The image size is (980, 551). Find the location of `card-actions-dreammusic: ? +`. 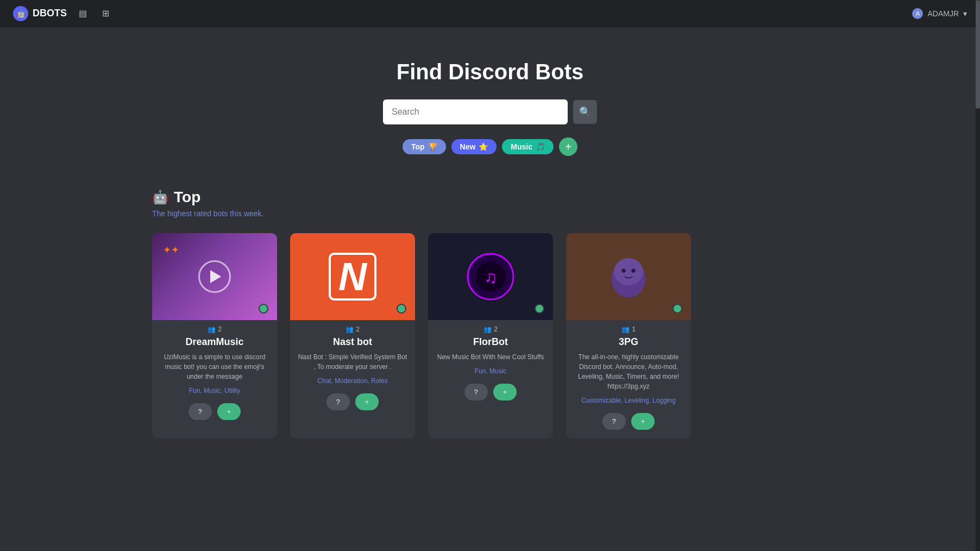

card-actions-dreammusic: ? + is located at coordinates (215, 412).